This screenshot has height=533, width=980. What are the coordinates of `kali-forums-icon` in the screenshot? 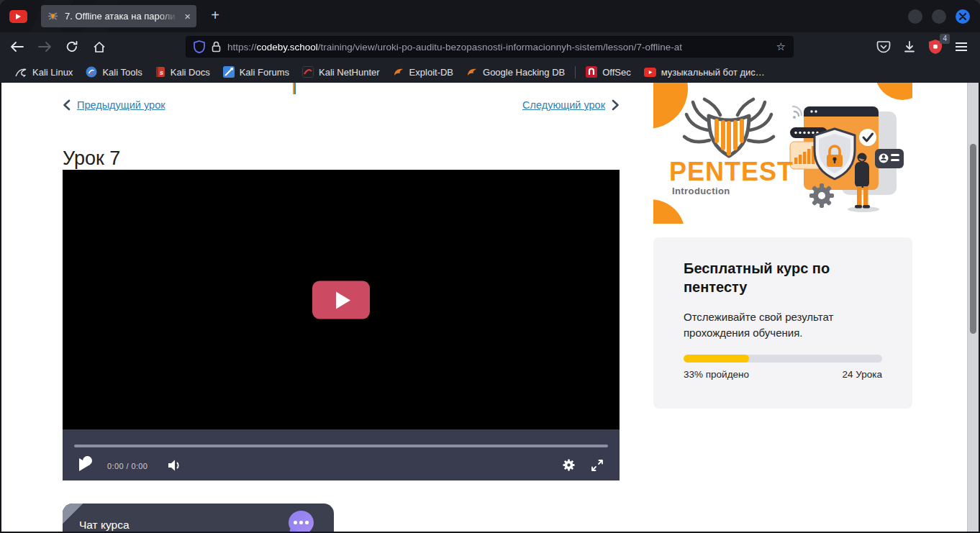 It's located at (229, 72).